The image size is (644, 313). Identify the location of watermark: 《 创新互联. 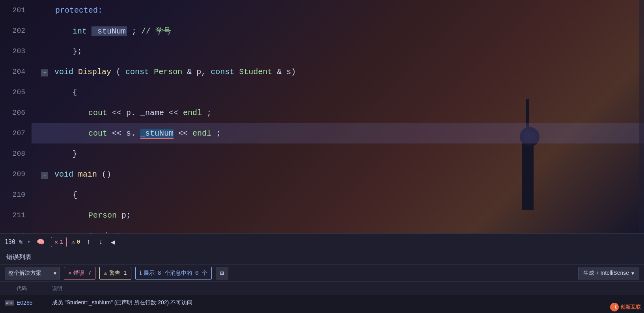
(625, 307).